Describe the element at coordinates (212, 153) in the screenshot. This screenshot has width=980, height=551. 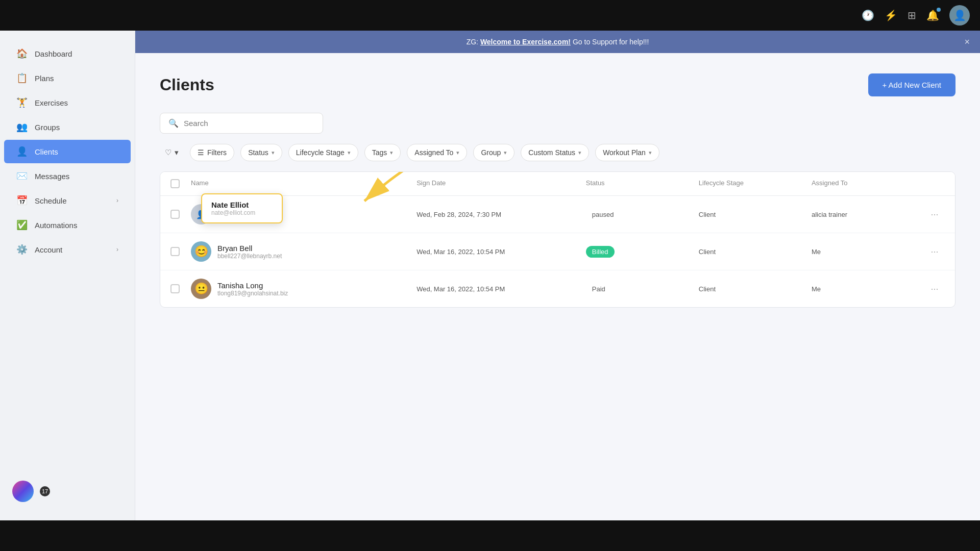
I see `filters-button: ☰ Filters` at that location.